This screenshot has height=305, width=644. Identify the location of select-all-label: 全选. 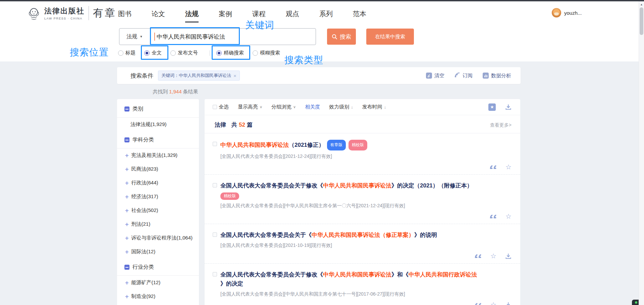
(224, 107).